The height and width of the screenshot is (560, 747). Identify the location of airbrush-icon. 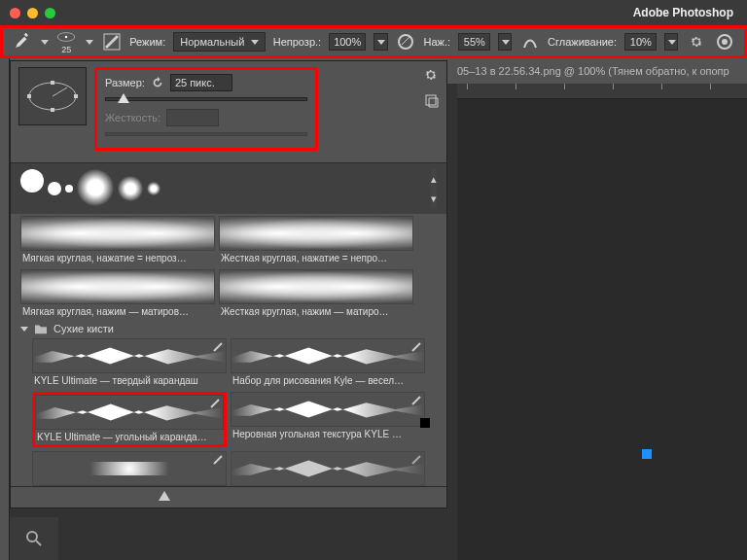
(529, 42).